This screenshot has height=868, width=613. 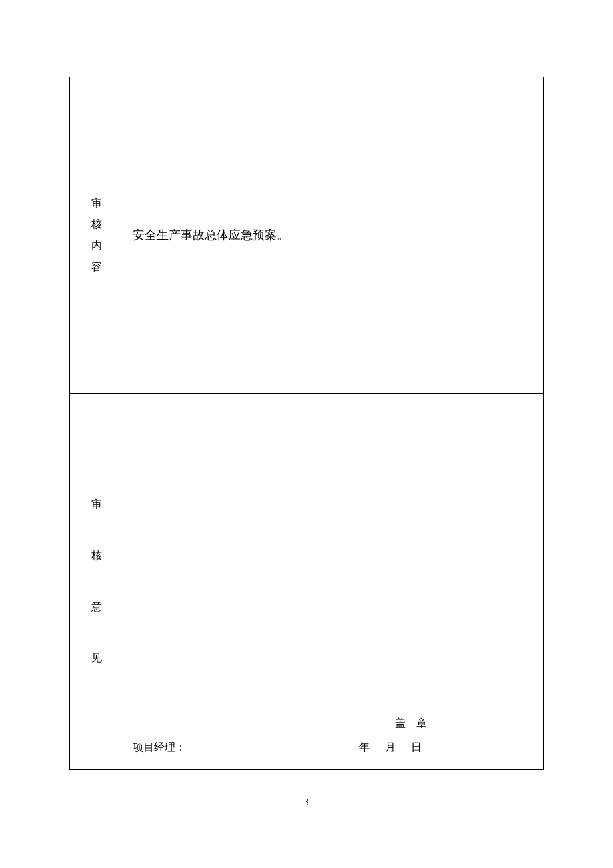 I want to click on page-number: 3, so click(x=306, y=803).